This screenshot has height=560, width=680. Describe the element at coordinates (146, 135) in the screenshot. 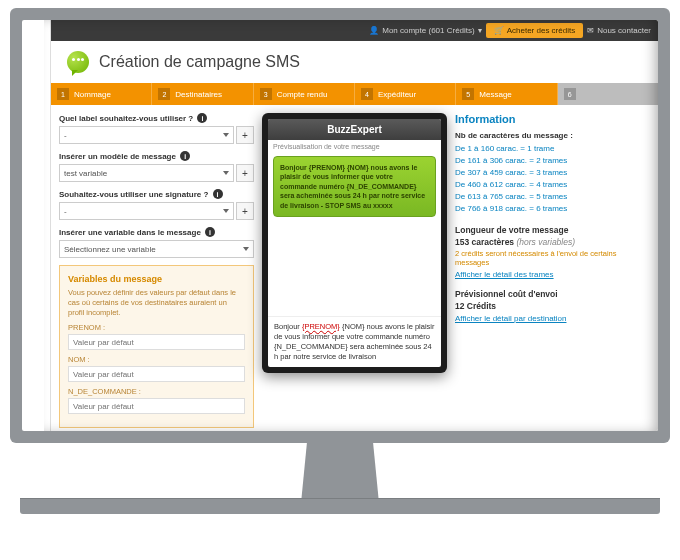

I see `label-select: -` at that location.